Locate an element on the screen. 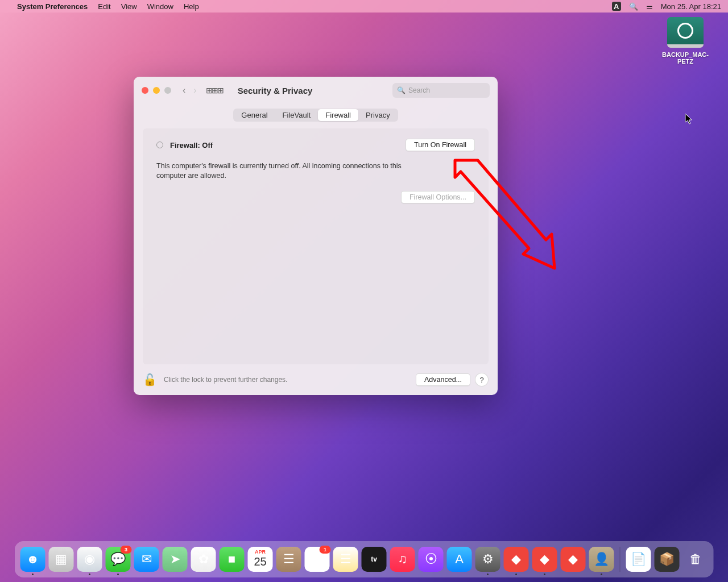 Image resolution: width=728 pixels, height=582 pixels. tab-privacy: Privacy is located at coordinates (378, 115).